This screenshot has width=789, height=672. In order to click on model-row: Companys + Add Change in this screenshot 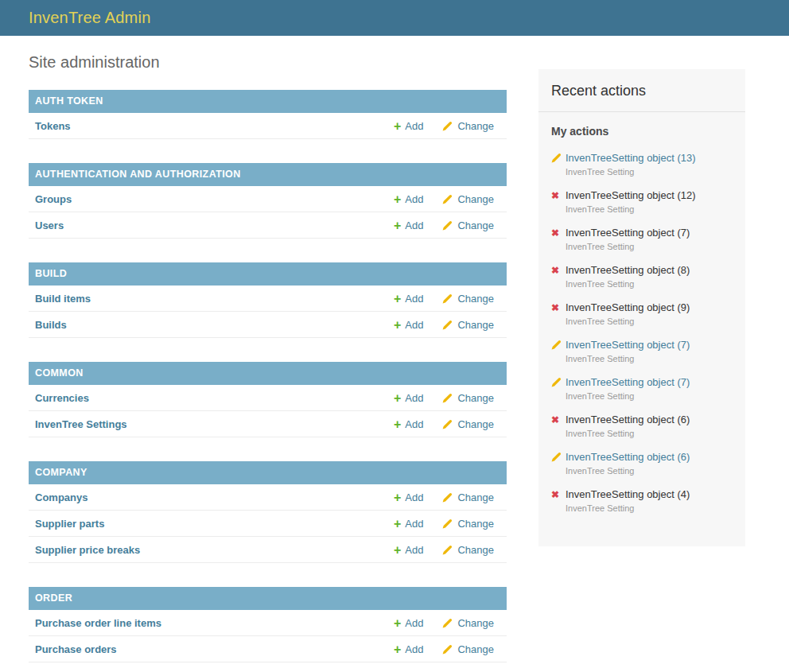, I will do `click(267, 498)`.